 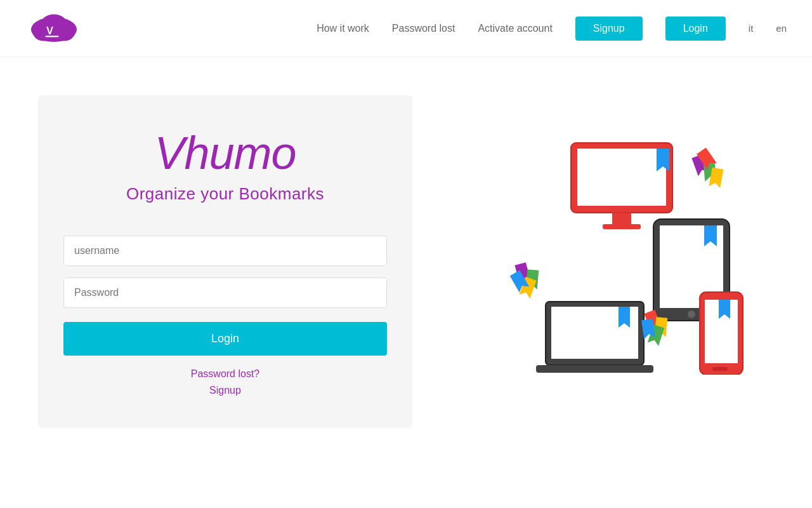 I want to click on signup-link: Signup, so click(x=225, y=391).